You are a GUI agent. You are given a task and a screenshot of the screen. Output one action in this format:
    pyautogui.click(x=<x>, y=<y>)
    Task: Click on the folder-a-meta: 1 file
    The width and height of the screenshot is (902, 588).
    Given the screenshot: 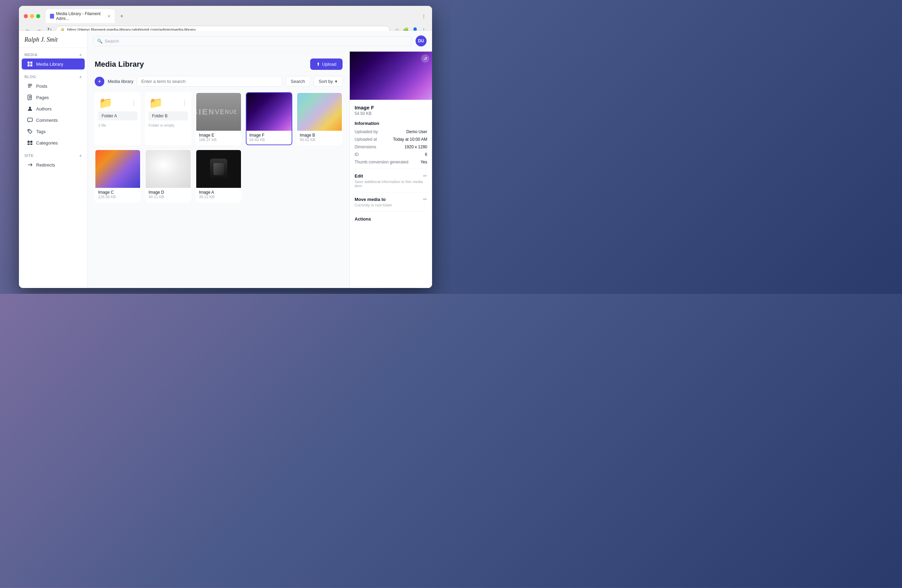 What is the action you would take?
    pyautogui.click(x=118, y=127)
    